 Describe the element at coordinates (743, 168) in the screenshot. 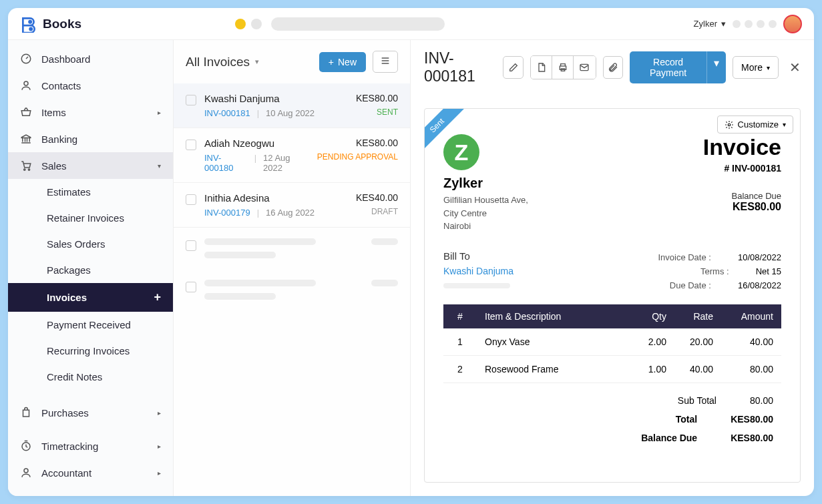

I see `document-number: # INV-000181` at that location.